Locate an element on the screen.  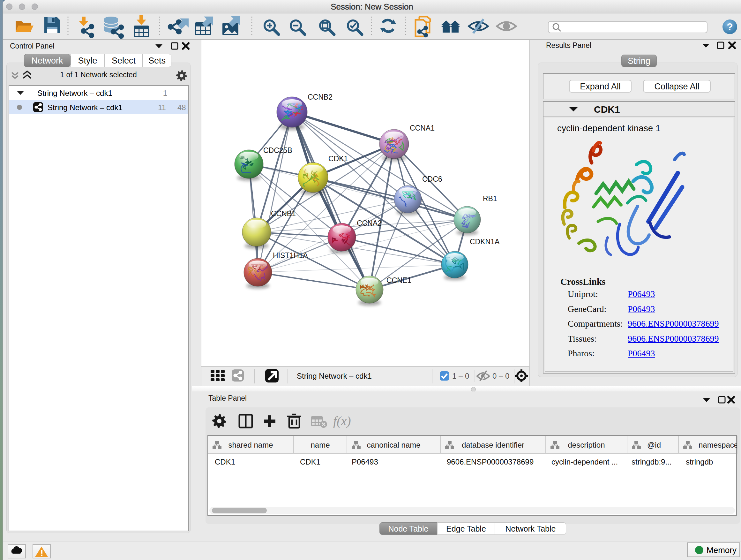
svg-text: CCNB1 is located at coordinates (283, 214).